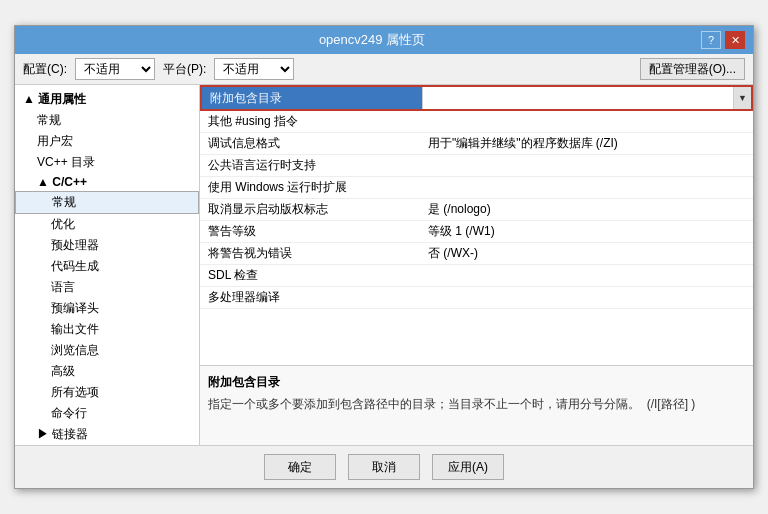  What do you see at coordinates (586, 144) in the screenshot?
I see `prop-value-debugFormat: 用于"编辑并继续"的程序数据库 (/ZI)` at bounding box center [586, 144].